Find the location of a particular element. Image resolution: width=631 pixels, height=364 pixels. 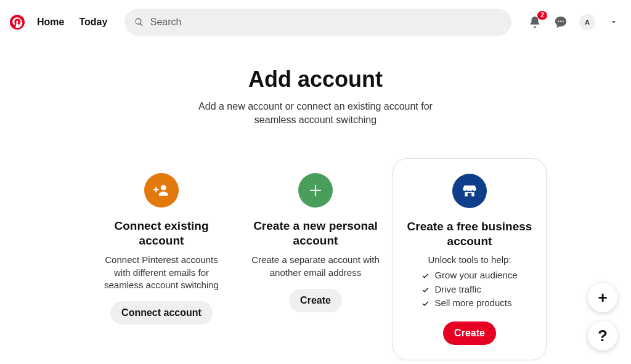

notifications-button: 2 is located at coordinates (535, 22).